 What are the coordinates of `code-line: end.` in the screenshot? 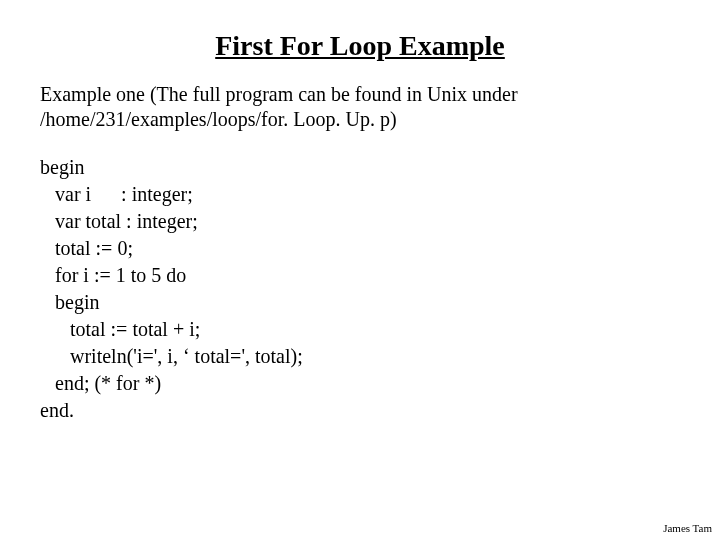 It's located at (57, 410).